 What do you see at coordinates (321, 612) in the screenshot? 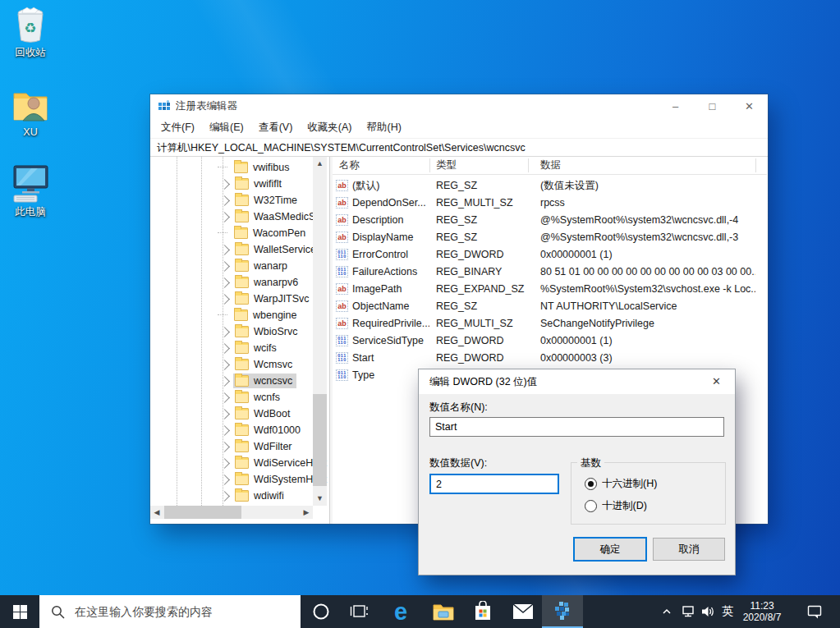
I see `cortana-button` at bounding box center [321, 612].